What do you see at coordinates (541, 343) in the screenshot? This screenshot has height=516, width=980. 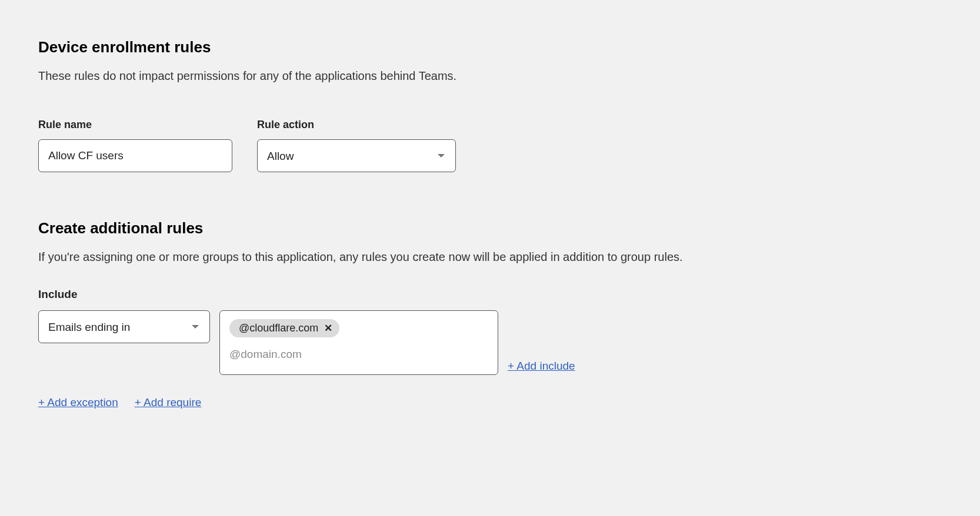 I see `add-include-wrap: + Add include` at bounding box center [541, 343].